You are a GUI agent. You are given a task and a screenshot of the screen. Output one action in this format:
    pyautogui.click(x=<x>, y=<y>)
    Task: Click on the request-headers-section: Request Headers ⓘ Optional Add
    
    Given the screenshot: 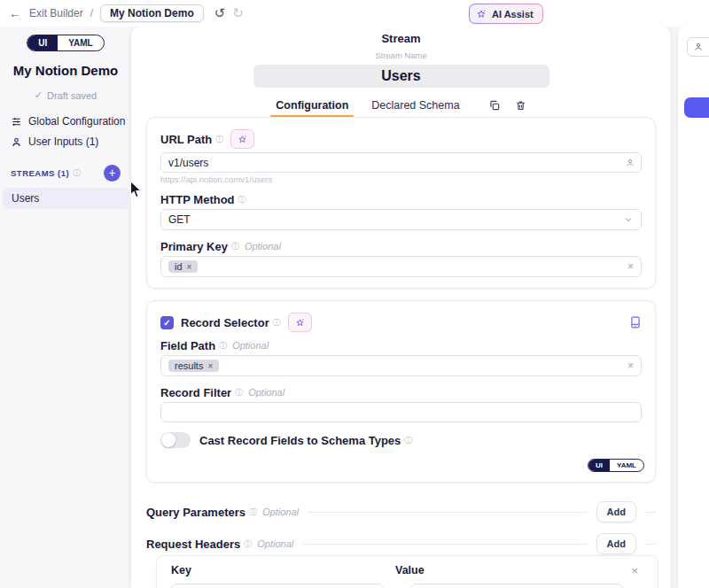 What is the action you would take?
    pyautogui.click(x=401, y=544)
    